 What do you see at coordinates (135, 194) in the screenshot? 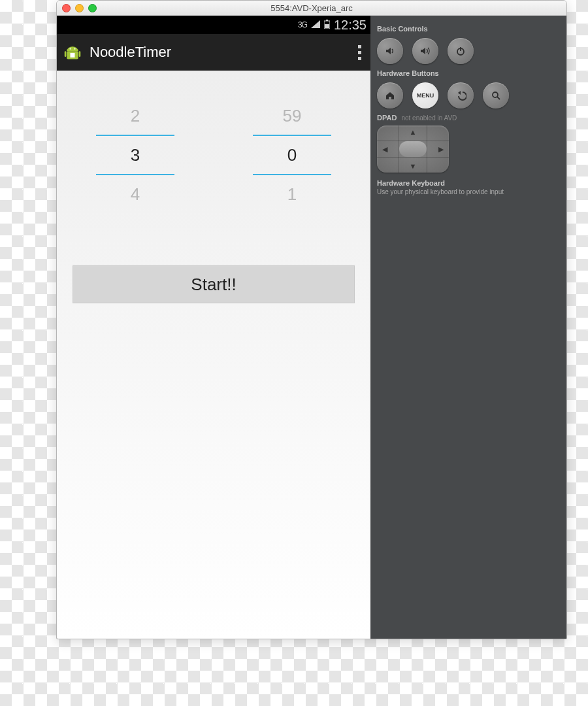
I see `minutes-next: 4` at bounding box center [135, 194].